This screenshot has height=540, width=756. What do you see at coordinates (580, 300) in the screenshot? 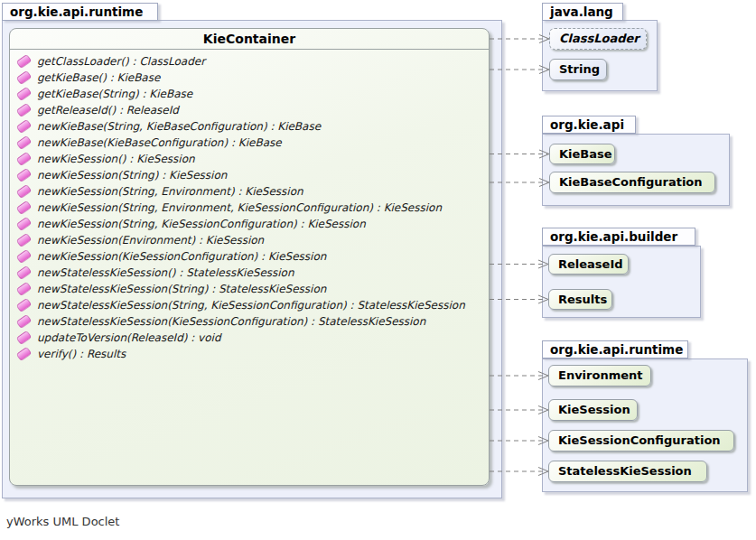
I see `class-box-results: Results` at bounding box center [580, 300].